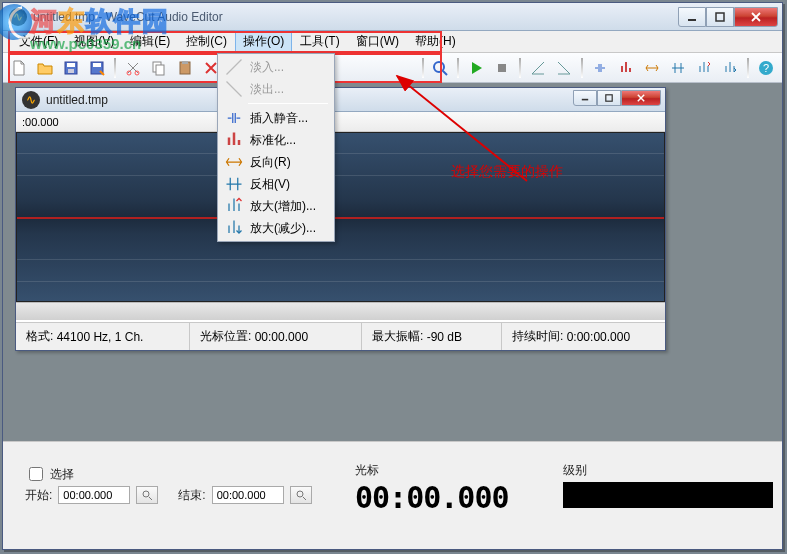  Describe the element at coordinates (276, 89) in the screenshot. I see `dd-fade-out: 淡出...` at that location.